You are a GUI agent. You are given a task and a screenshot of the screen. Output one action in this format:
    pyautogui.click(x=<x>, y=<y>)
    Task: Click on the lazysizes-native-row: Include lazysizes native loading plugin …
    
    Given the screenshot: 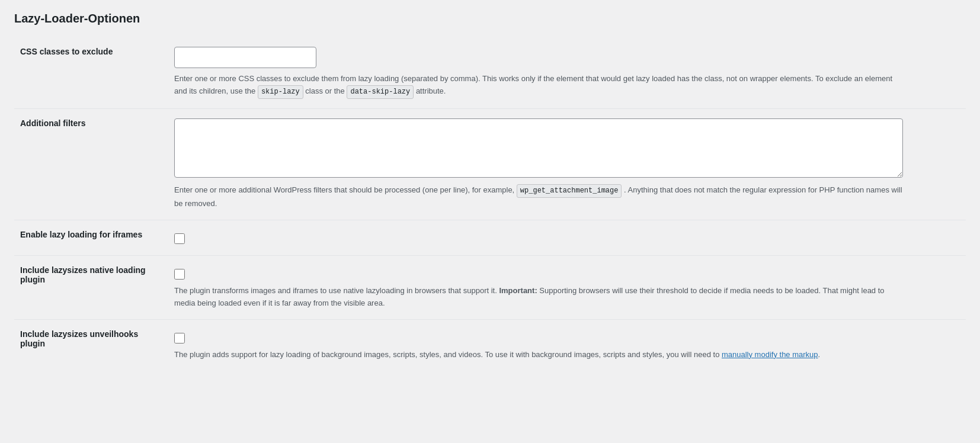 What is the action you would take?
    pyautogui.click(x=490, y=287)
    